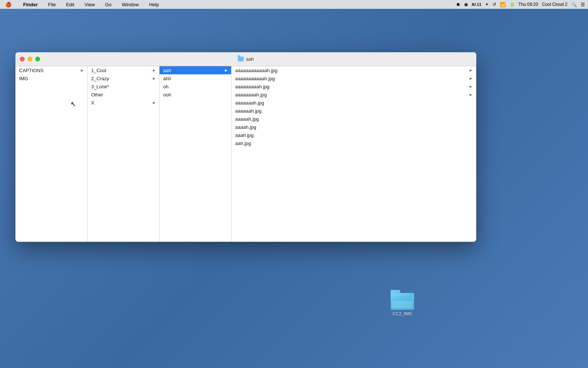 The height and width of the screenshot is (368, 588). What do you see at coordinates (51, 154) in the screenshot?
I see `column-1: CAPTIONS ▶ IMG` at bounding box center [51, 154].